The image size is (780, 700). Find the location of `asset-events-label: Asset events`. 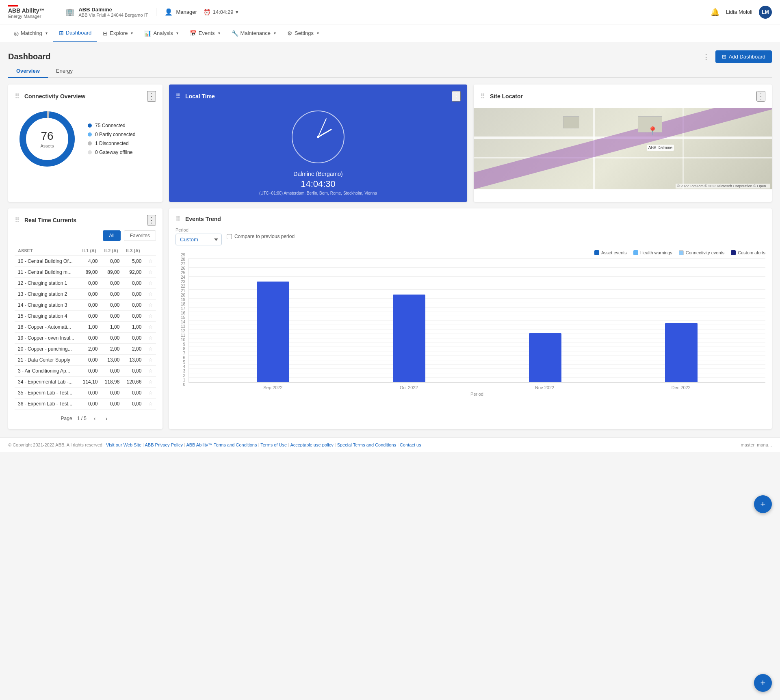

asset-events-label: Asset events is located at coordinates (614, 253).